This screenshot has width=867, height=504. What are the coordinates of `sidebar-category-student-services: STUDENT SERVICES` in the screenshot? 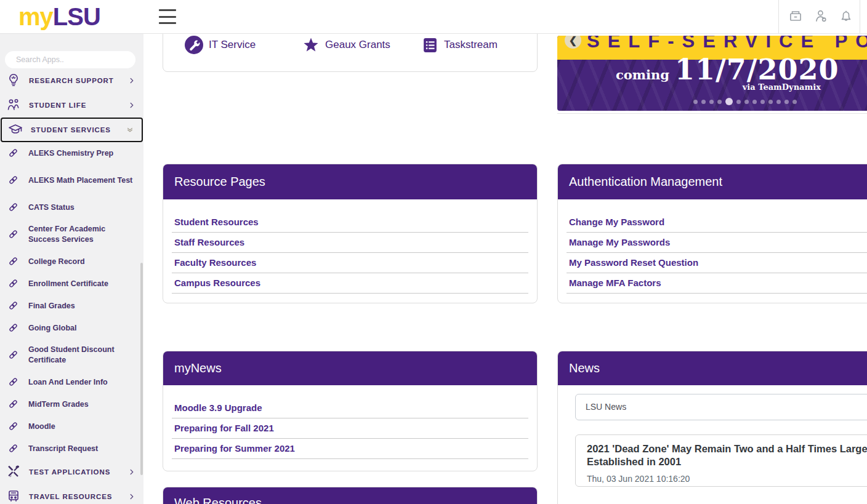 It's located at (71, 130).